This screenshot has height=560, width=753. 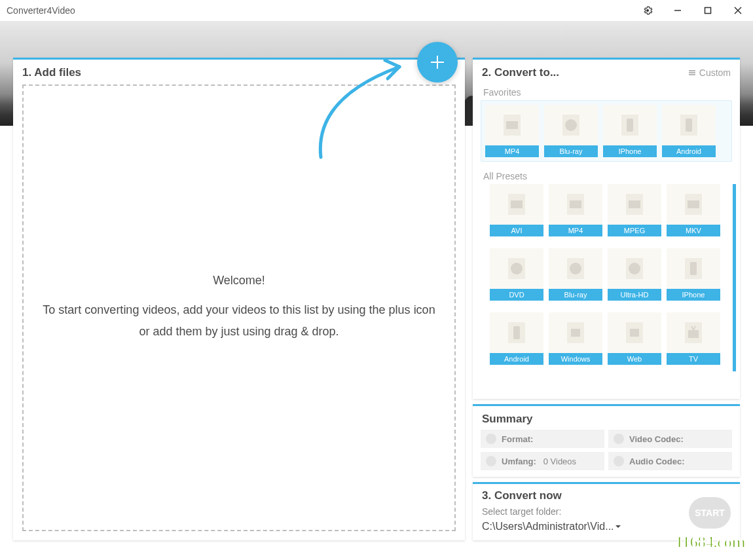 What do you see at coordinates (648, 10) in the screenshot?
I see `settings-gear-icon` at bounding box center [648, 10].